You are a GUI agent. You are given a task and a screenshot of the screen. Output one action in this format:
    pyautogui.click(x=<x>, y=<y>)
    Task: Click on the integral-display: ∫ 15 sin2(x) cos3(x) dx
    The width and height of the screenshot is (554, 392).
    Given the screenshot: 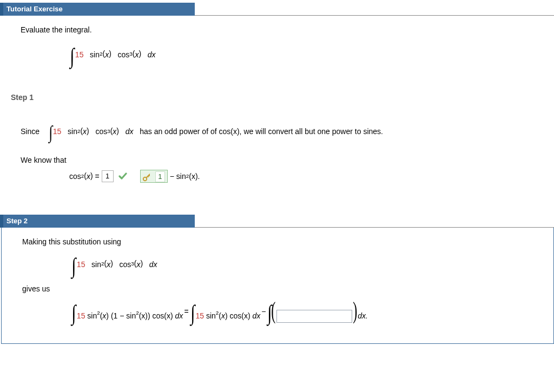 What is the action you would take?
    pyautogui.click(x=280, y=54)
    